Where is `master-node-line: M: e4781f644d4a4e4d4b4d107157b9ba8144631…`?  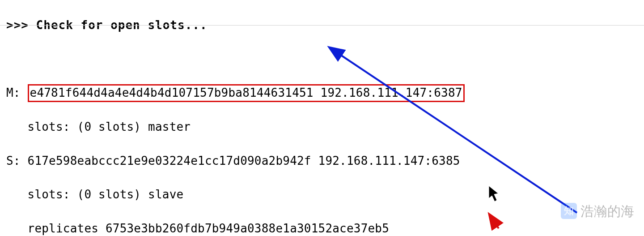
master-node-line: M: e4781f644d4a4e4d4b4d107157b9ba8144631… is located at coordinates (323, 93).